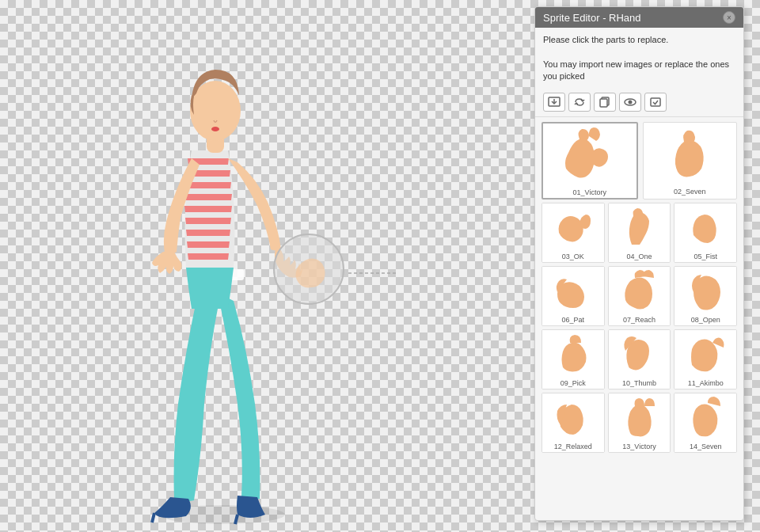 The height and width of the screenshot is (532, 760). I want to click on sprite-label-07: 07_Reach, so click(640, 320).